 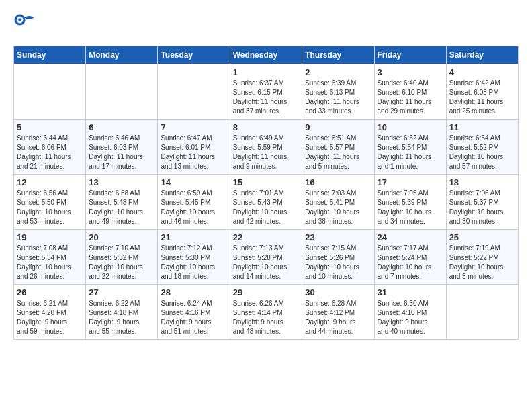 What do you see at coordinates (266, 183) in the screenshot?
I see `day-number: 15` at bounding box center [266, 183].